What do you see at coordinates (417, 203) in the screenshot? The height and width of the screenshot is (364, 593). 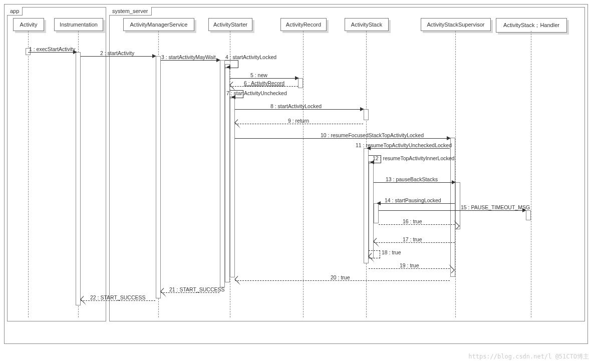 I see `msg-14-line` at bounding box center [417, 203].